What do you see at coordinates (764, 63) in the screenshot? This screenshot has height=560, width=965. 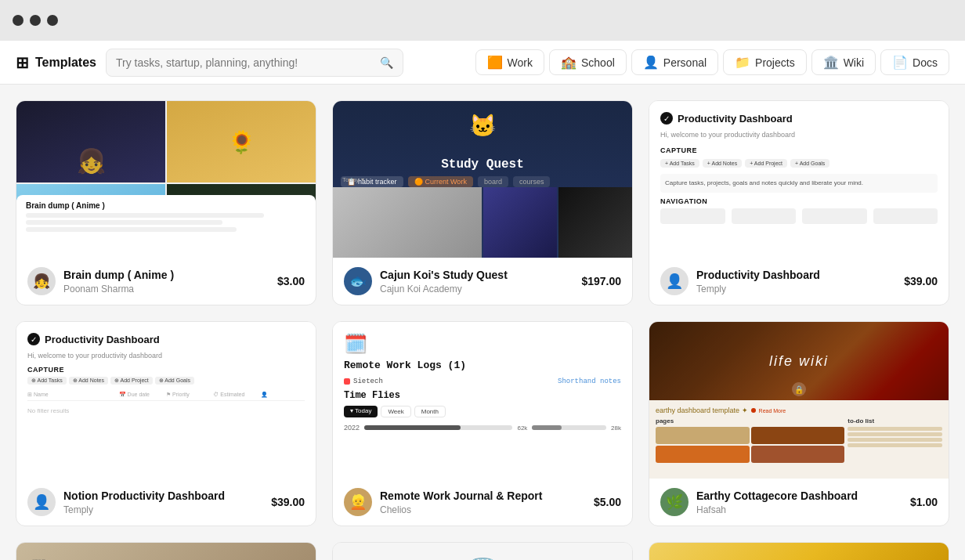 I see `tab-projects: 📁 Projects` at bounding box center [764, 63].